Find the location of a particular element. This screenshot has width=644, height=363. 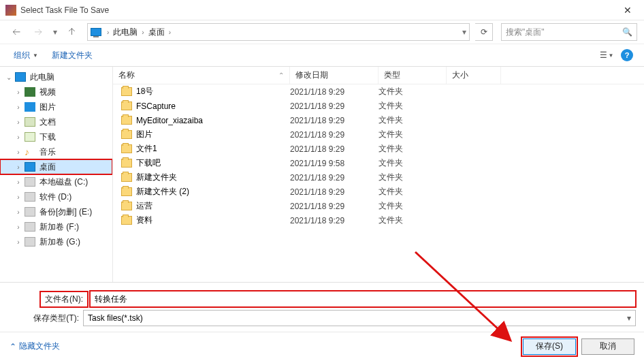

close-button: ✕ is located at coordinates (628, 10).